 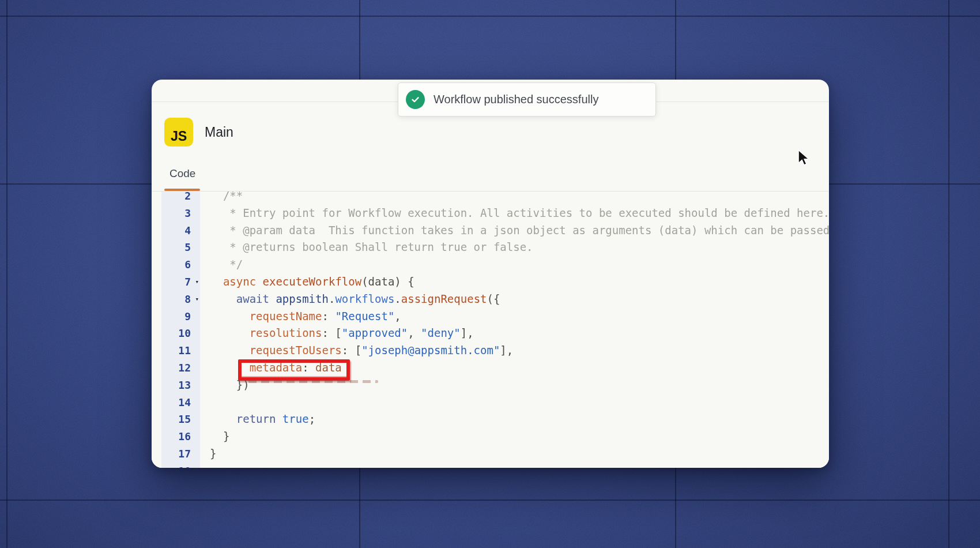 I want to click on code-line: 5 * @returns boolean Shall return true o…, so click(x=490, y=247).